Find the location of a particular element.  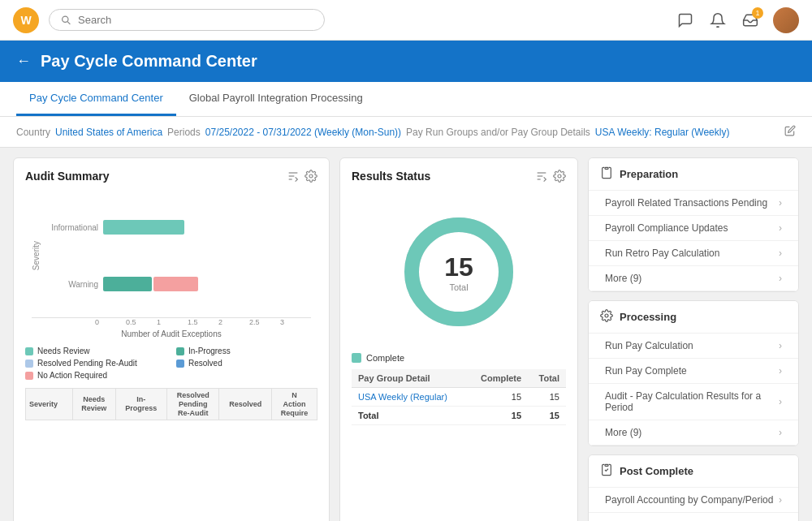

results-legend-label: Complete is located at coordinates (385, 358).